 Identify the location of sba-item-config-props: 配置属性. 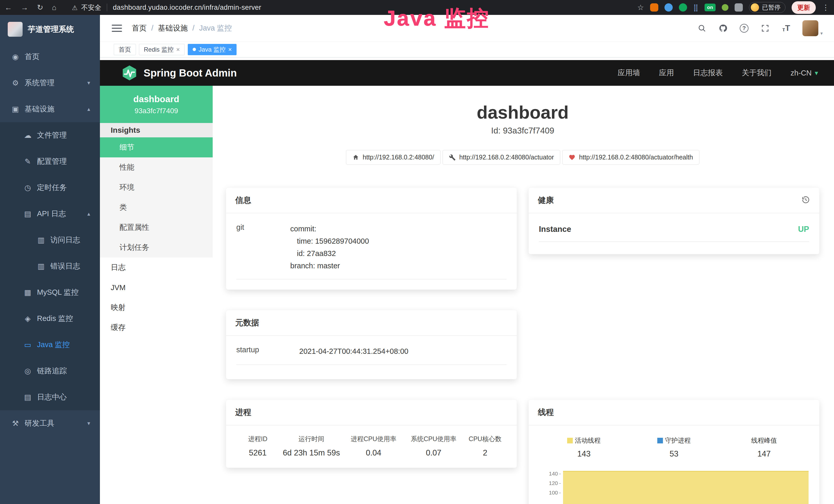
(156, 227).